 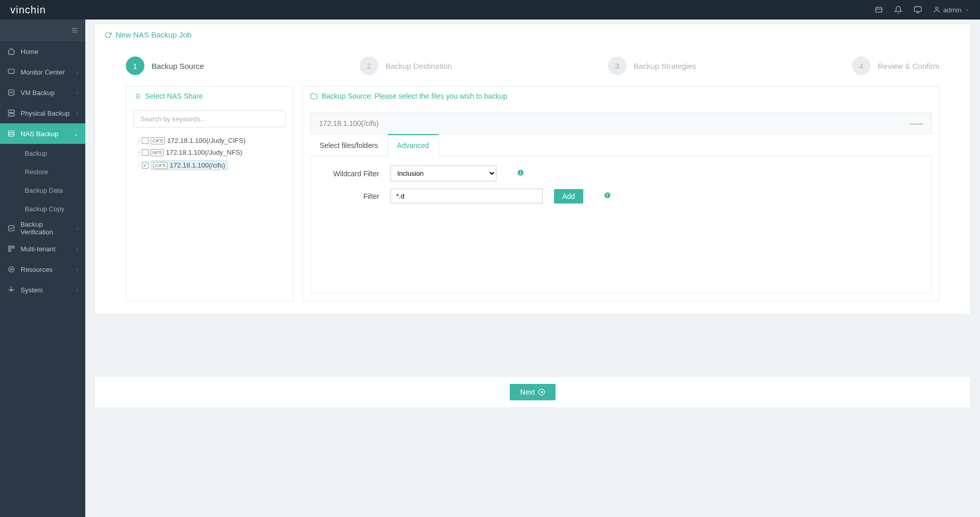 What do you see at coordinates (108, 35) in the screenshot?
I see `refresh-icon` at bounding box center [108, 35].